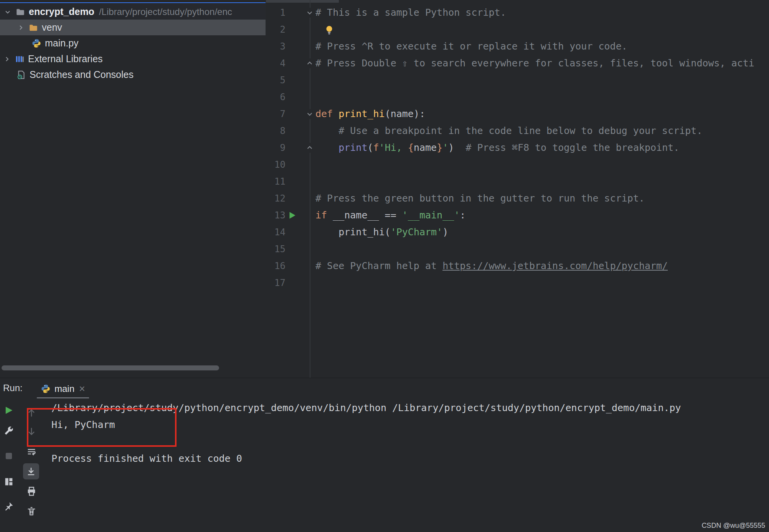  Describe the element at coordinates (290, 249) in the screenshot. I see `gutter-row: 15` at that location.